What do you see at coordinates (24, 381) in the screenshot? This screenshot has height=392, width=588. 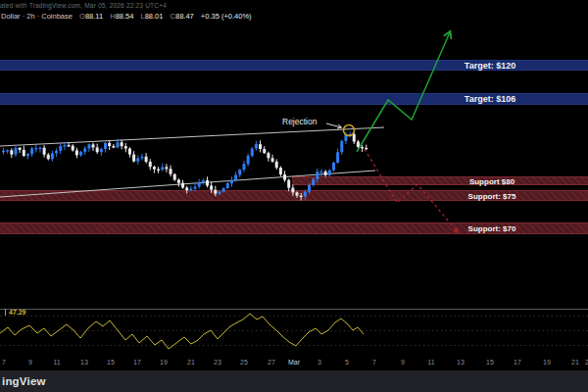 I see `tradingview-logo: ingView` at bounding box center [24, 381].